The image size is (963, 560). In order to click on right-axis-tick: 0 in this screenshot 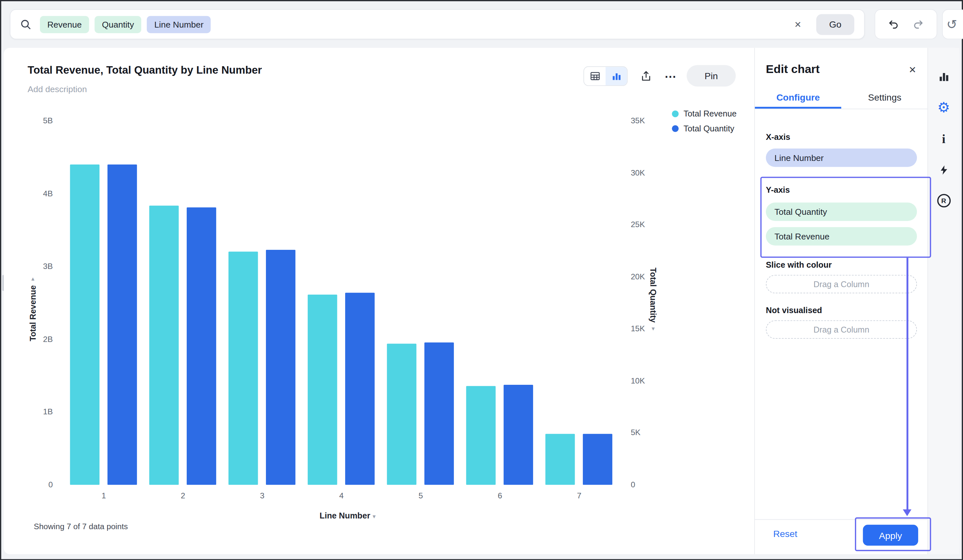, I will do `click(647, 484)`.